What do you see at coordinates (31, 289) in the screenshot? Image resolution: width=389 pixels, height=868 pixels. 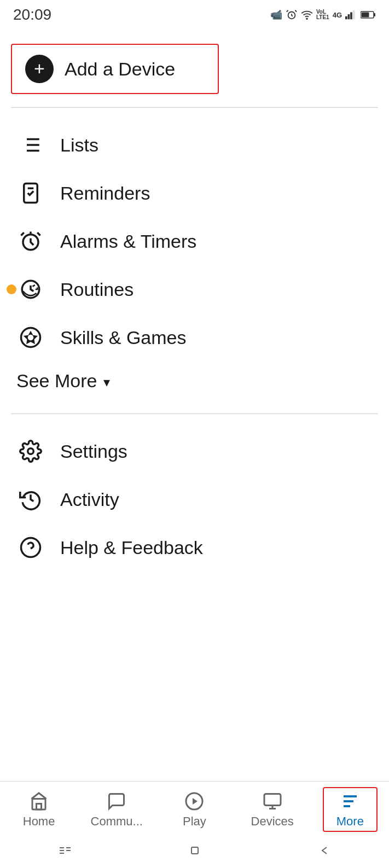 I see `routines-icon` at bounding box center [31, 289].